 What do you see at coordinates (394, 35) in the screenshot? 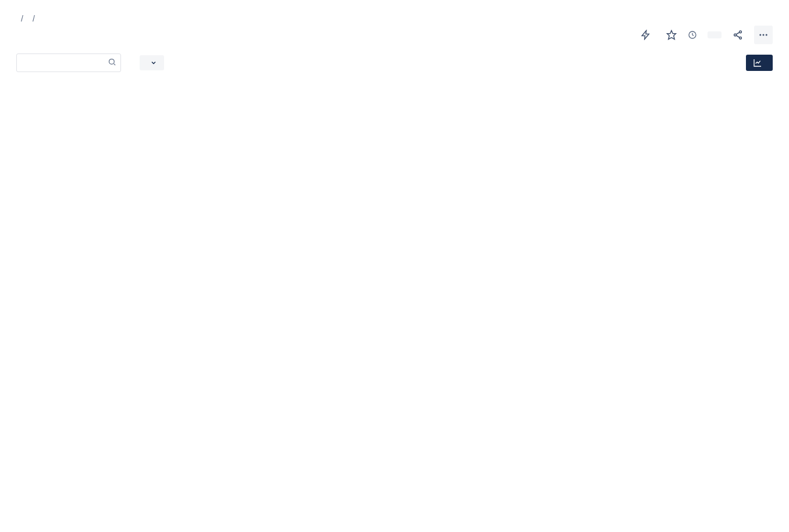
I see `page-header` at bounding box center [394, 35].